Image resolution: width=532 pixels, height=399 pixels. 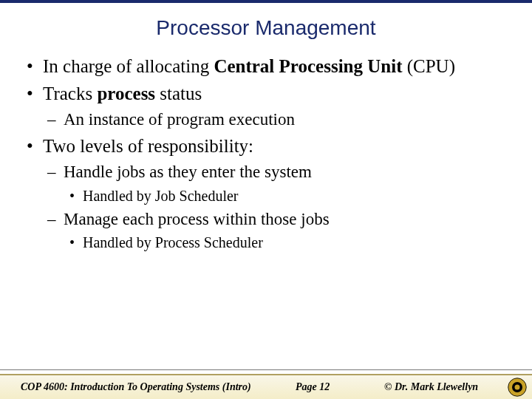 I want to click on text: status, so click(x=179, y=93).